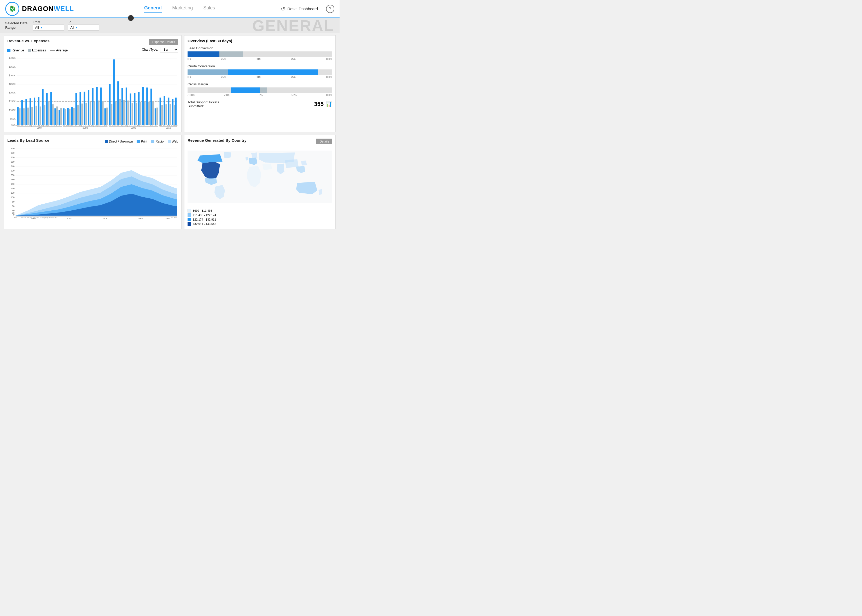 The height and width of the screenshot is (616, 862). Describe the element at coordinates (209, 9) in the screenshot. I see `nav-tab-sales: Sales` at that location.